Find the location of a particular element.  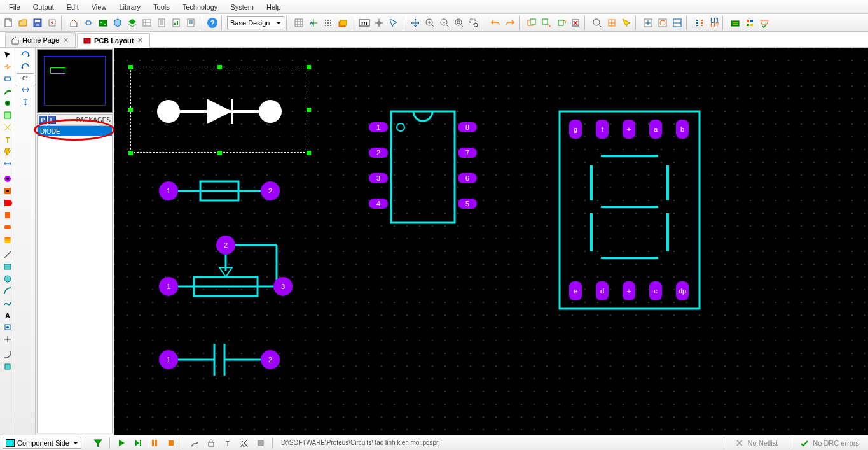

pick-icon is located at coordinates (597, 23).